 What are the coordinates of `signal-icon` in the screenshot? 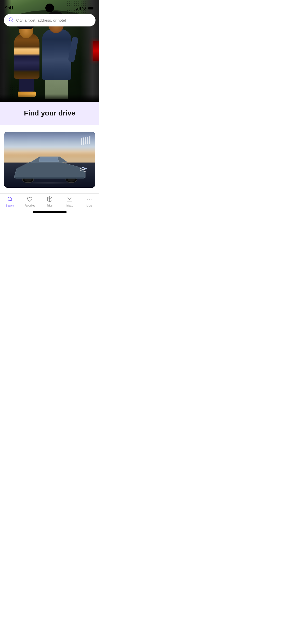 It's located at (78, 8).